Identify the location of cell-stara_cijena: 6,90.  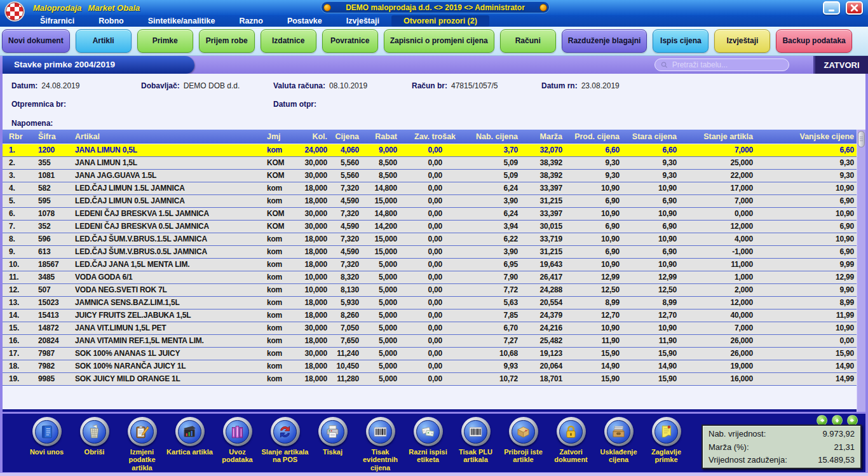
(661, 226).